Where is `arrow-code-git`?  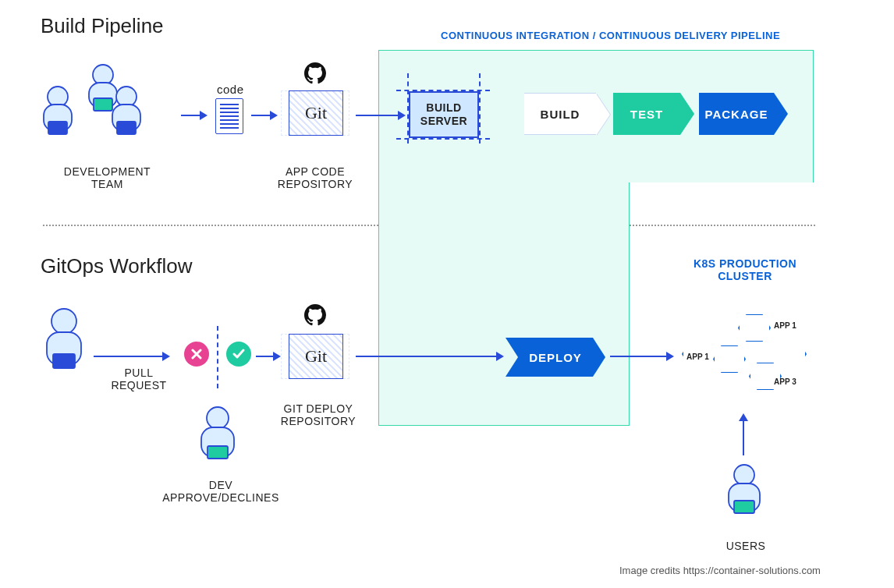
arrow-code-git is located at coordinates (261, 115).